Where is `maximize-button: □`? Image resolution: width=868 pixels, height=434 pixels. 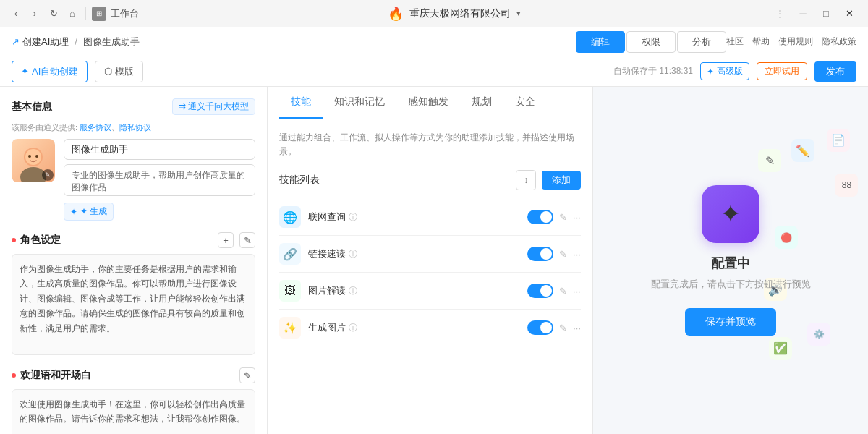
maximize-button: □ is located at coordinates (826, 14).